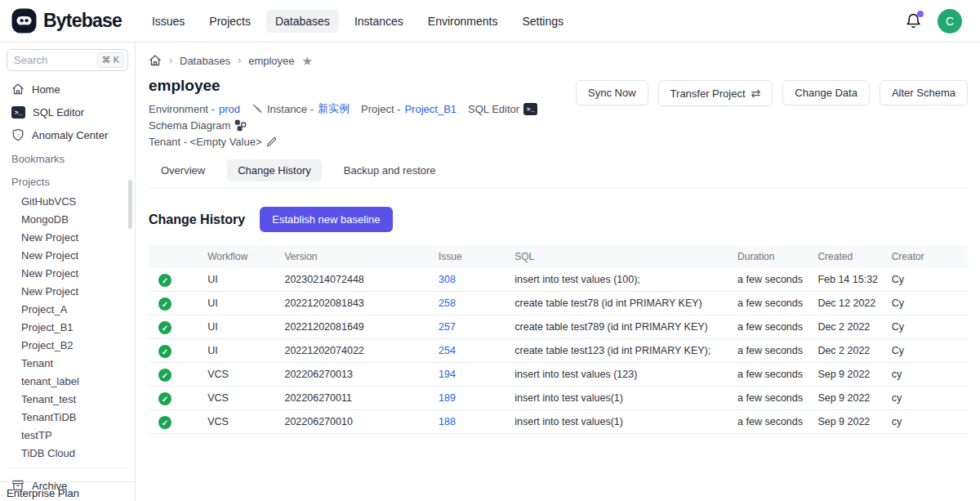 The width and height of the screenshot is (980, 501). What do you see at coordinates (236, 304) in the screenshot?
I see `workflow-cell: UI` at bounding box center [236, 304].